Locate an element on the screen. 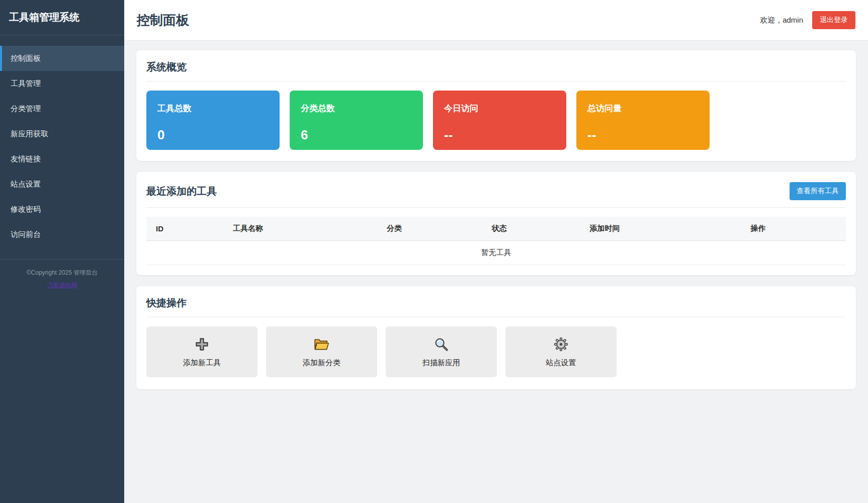 The width and height of the screenshot is (868, 503). column-header-tool-name: 工具名称 is located at coordinates (300, 229).